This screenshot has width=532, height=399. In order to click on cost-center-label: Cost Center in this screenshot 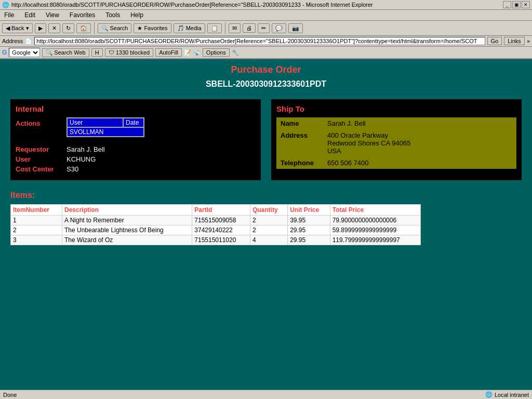, I will do `click(39, 169)`.